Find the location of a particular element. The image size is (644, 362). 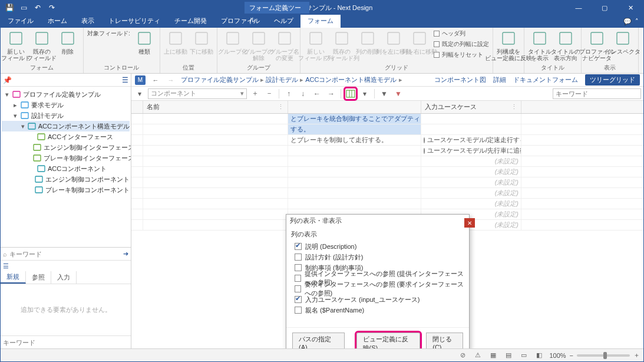

table-row: とブレーキを制御して走行する。ユースケースモデル/定速走行する is located at coordinates (388, 140).